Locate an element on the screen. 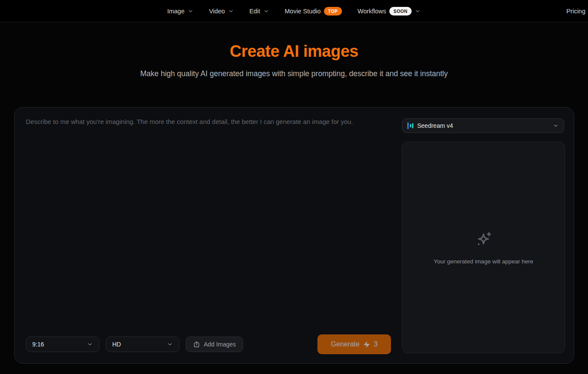 The image size is (588, 374). lightning-bolt-icon is located at coordinates (366, 344).